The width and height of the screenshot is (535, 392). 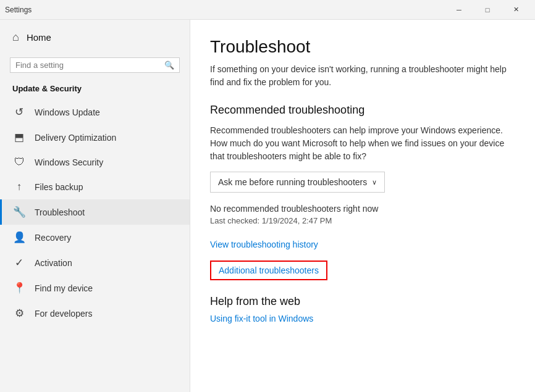 What do you see at coordinates (16, 37) in the screenshot?
I see `home-icon: ⌂` at bounding box center [16, 37].